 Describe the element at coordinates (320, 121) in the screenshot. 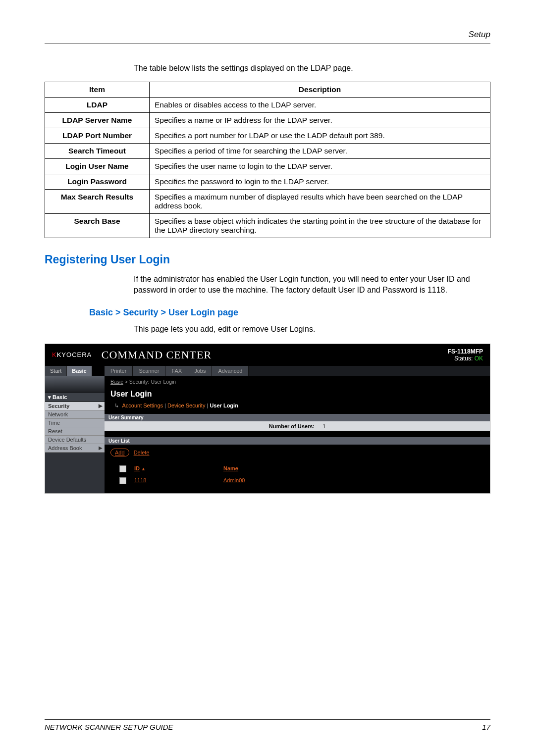

I see `table-row-desc: Specifies a name or IP address for the L…` at that location.